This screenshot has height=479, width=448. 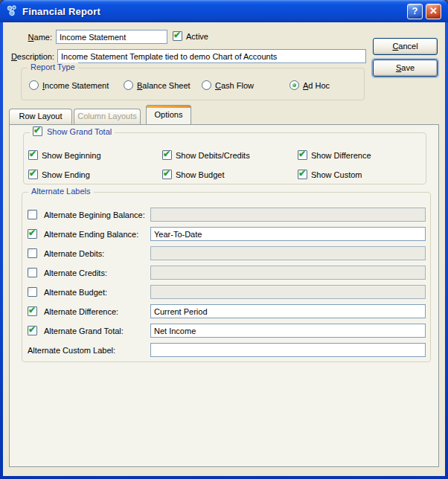 What do you see at coordinates (33, 234) in the screenshot?
I see `alt-ending-balance-checkbox` at bounding box center [33, 234].